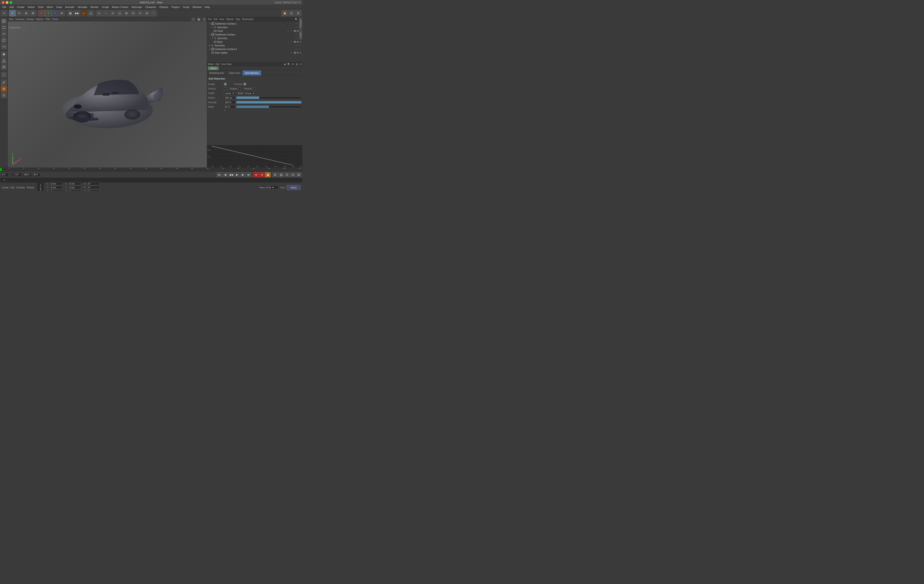  I want to click on z-axis-button: Z, so click(55, 13).